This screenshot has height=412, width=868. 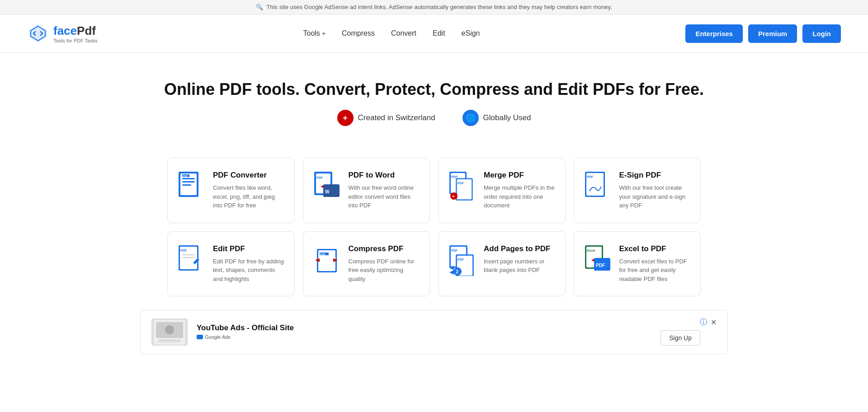 What do you see at coordinates (637, 264) in the screenshot?
I see `tool-card-excel-to-pdf: Excel PDF Excel to PDFConvert excel file…` at bounding box center [637, 264].